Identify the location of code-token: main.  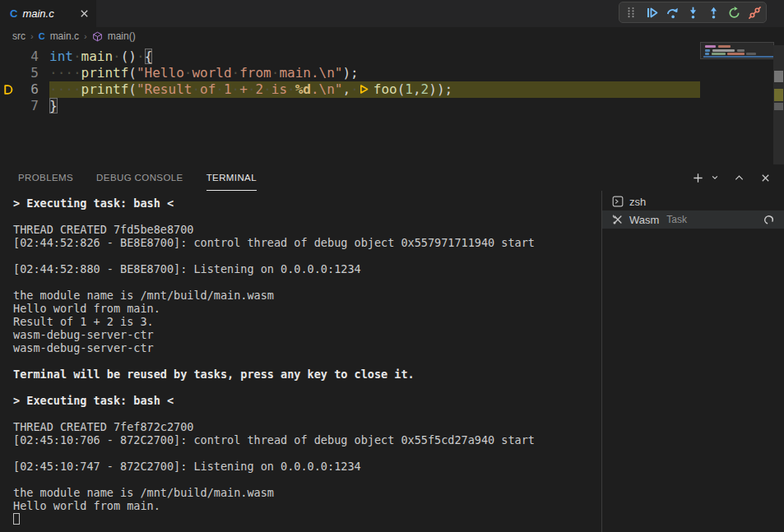
(97, 56).